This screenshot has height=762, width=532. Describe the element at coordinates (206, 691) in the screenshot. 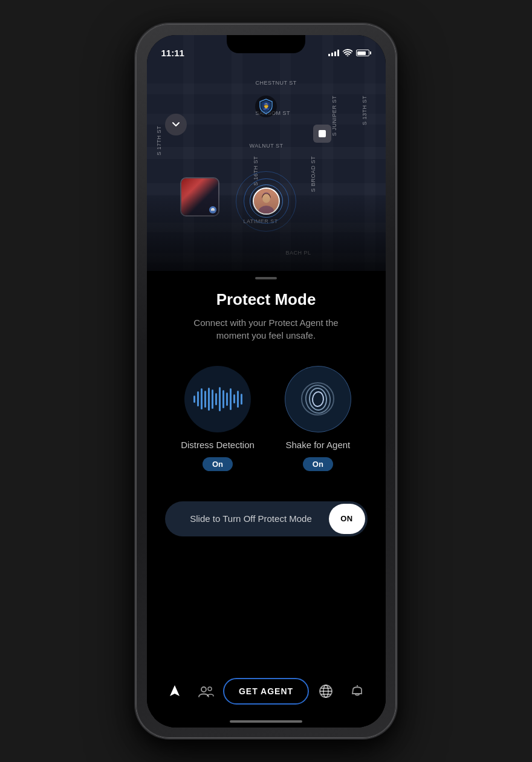

I see `nav-contacts` at that location.